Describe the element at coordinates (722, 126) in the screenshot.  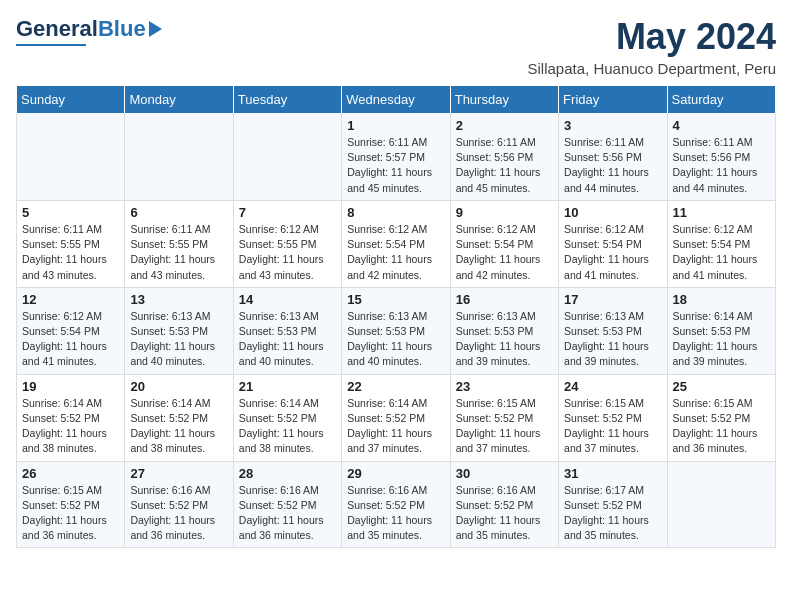
I see `day-number: 4` at that location.